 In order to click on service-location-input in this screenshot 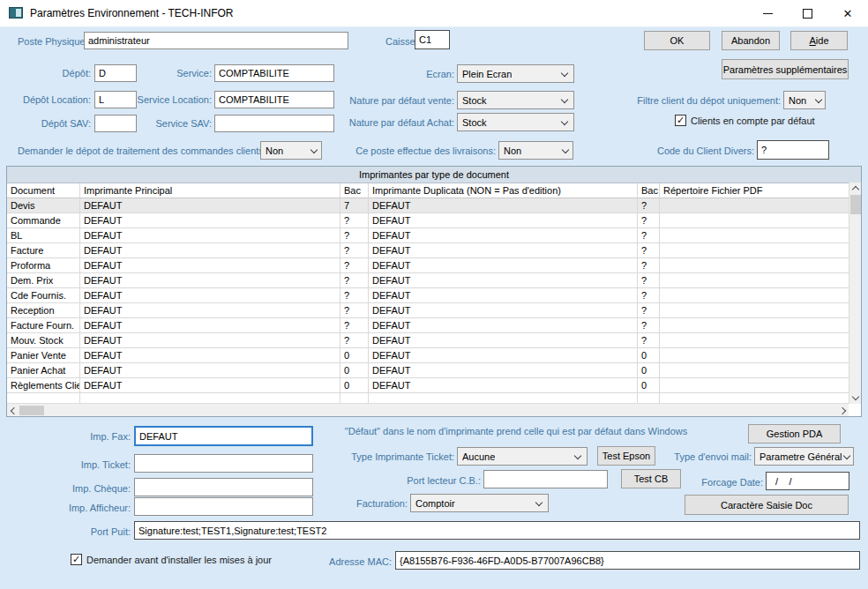, I will do `click(274, 100)`.